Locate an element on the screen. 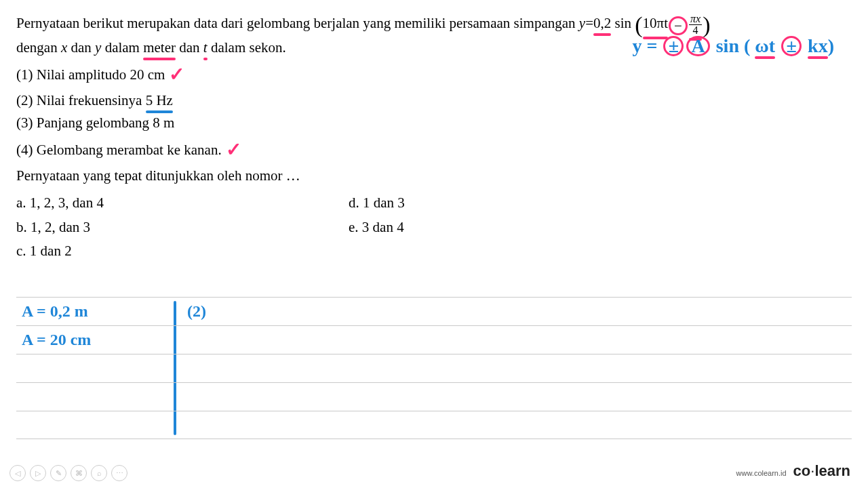 The height and width of the screenshot is (488, 868). option-d: d. 1 dan 3 is located at coordinates (515, 203).